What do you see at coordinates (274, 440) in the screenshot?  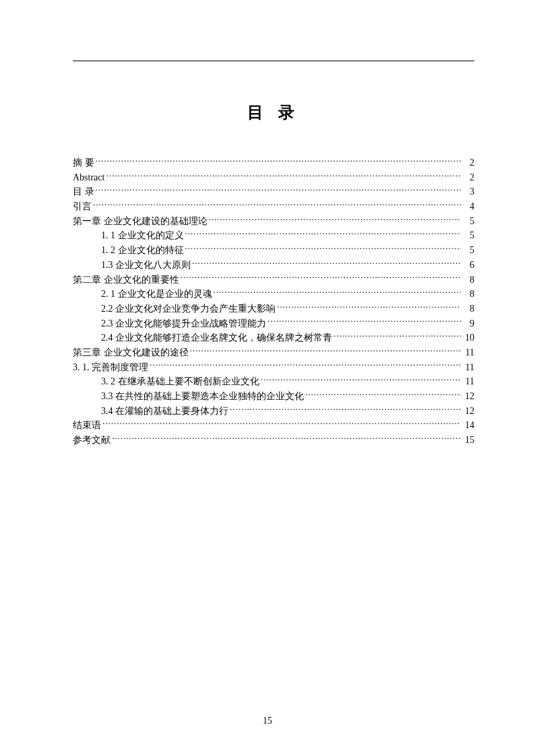 I see `toc-entry: 参考文献15` at bounding box center [274, 440].